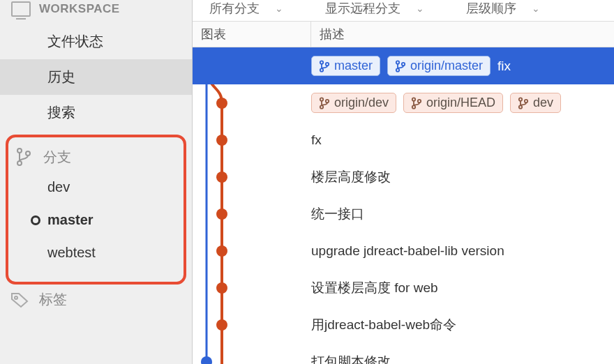 The width and height of the screenshot is (614, 364). I want to click on sidebar-item-label: 文件状态, so click(75, 41).